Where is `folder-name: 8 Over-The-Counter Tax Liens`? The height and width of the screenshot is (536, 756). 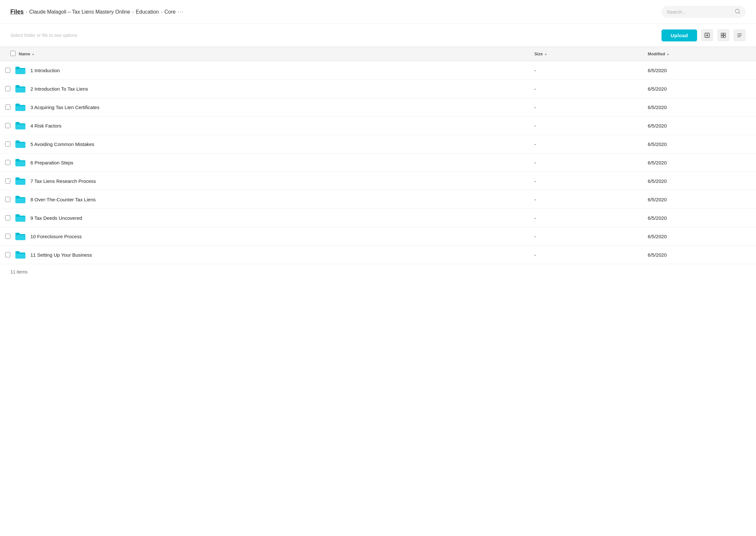
folder-name: 8 Over-The-Counter Tax Liens is located at coordinates (63, 199).